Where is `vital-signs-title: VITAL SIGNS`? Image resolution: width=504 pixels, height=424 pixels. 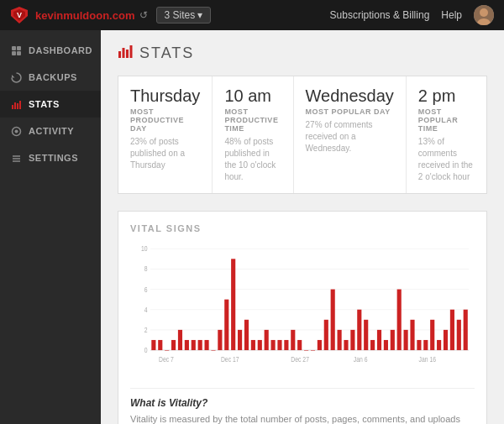
vital-signs-title: VITAL SIGNS is located at coordinates (302, 228).